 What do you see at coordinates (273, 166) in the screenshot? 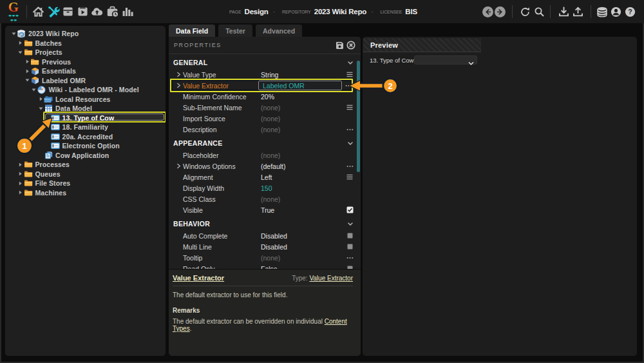
I see `property-value: (default)` at bounding box center [273, 166].